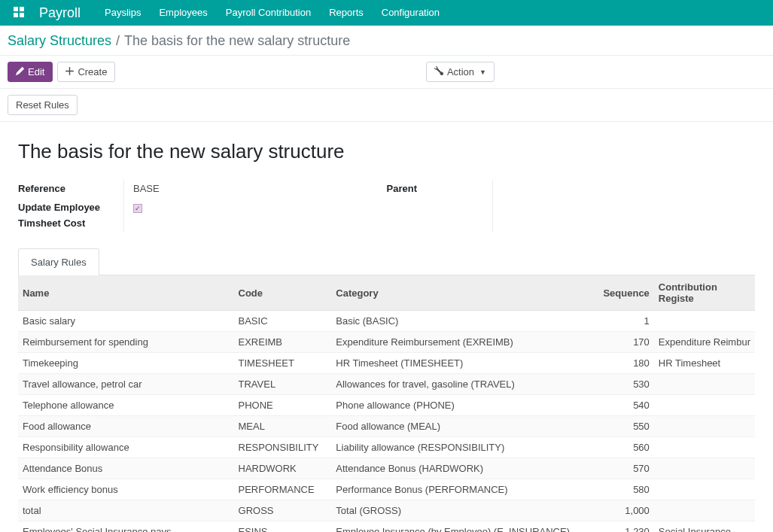 This screenshot has height=532, width=773. What do you see at coordinates (625, 469) in the screenshot?
I see `cell-seq: 570` at bounding box center [625, 469].